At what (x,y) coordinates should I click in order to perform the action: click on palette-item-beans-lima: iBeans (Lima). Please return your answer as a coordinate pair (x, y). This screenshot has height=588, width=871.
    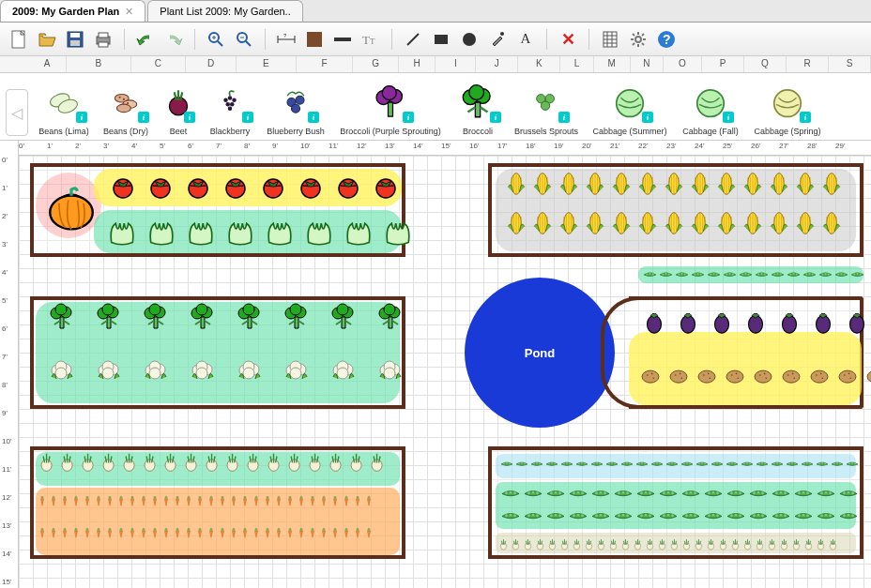
    Looking at the image, I should click on (64, 108).